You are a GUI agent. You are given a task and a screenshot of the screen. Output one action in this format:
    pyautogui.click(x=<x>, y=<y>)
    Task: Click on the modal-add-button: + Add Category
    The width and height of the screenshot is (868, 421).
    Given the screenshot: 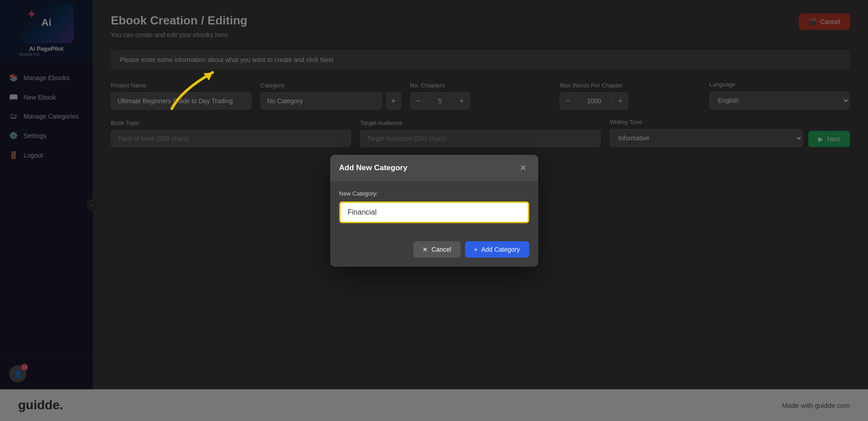 What is the action you would take?
    pyautogui.click(x=497, y=249)
    